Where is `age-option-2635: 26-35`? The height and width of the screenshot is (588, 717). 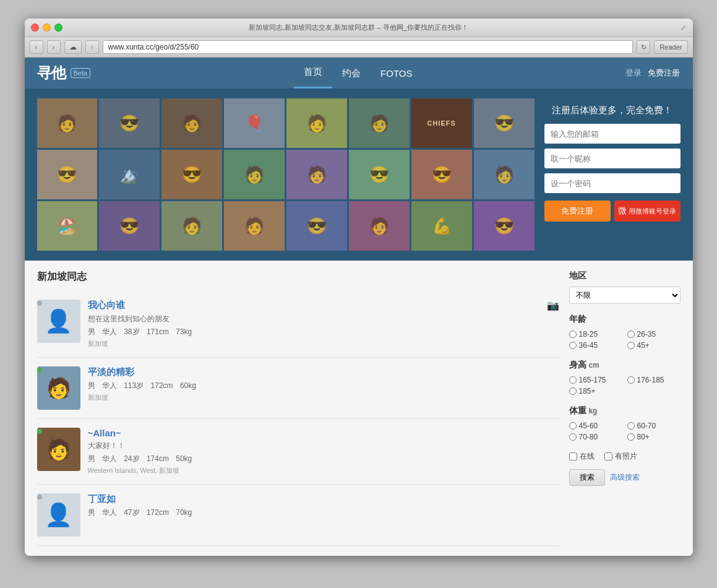 age-option-2635: 26-35 is located at coordinates (654, 334).